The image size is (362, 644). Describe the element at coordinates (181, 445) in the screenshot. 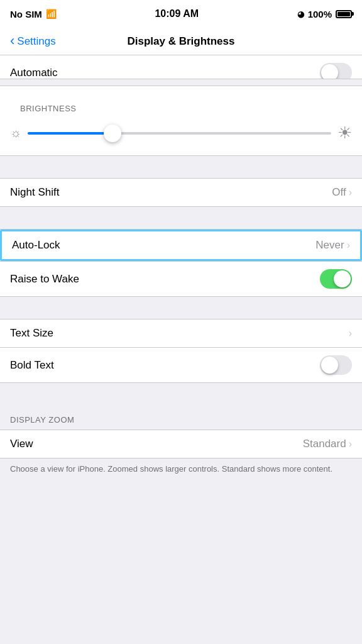

I see `display-zoom-section: DISPLAY ZOOM View Standard › Choose a vi…` at that location.